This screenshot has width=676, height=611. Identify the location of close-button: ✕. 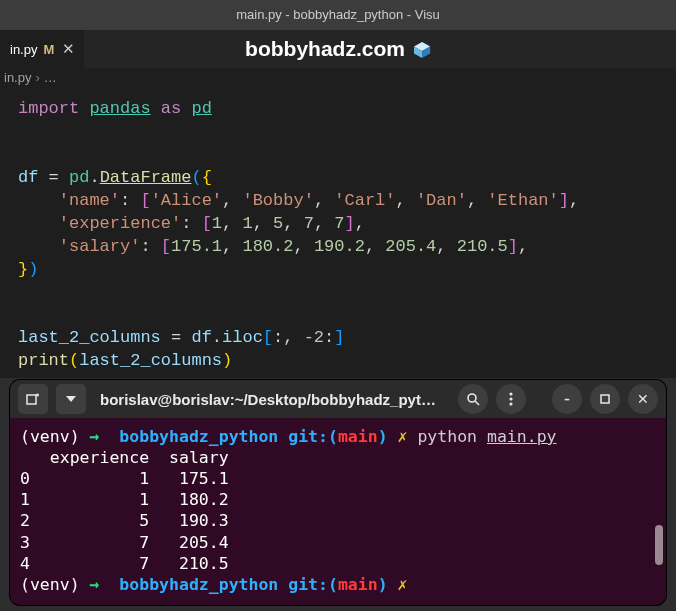
(643, 399).